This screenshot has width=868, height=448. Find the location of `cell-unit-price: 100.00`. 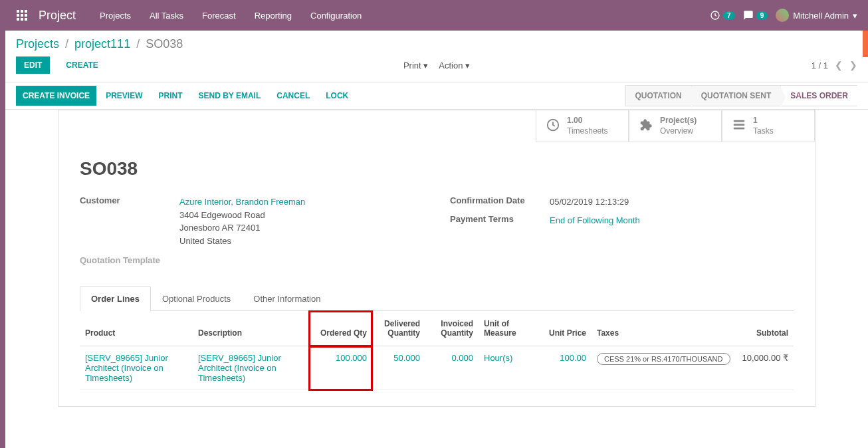

cell-unit-price: 100.00 is located at coordinates (558, 368).